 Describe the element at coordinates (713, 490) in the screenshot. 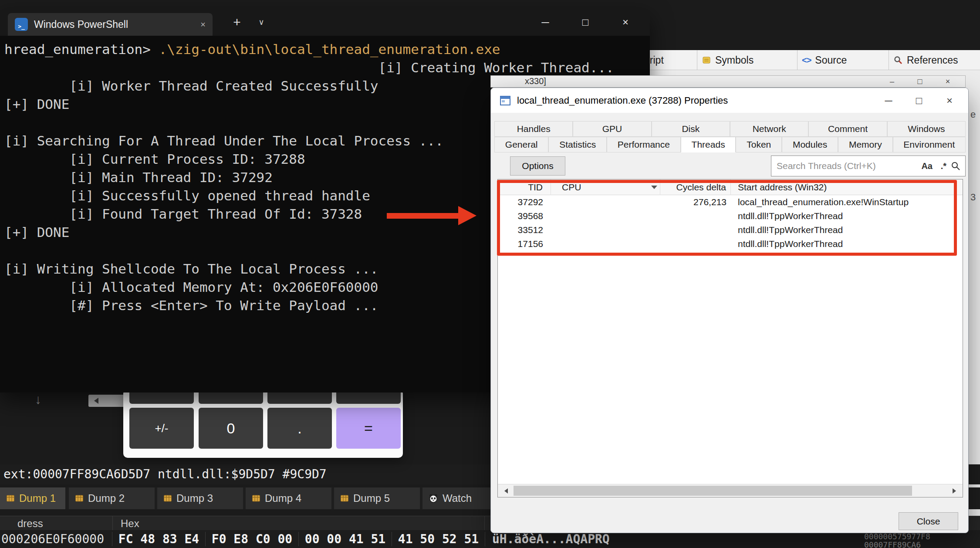

I see `scrollbar-thumb` at that location.